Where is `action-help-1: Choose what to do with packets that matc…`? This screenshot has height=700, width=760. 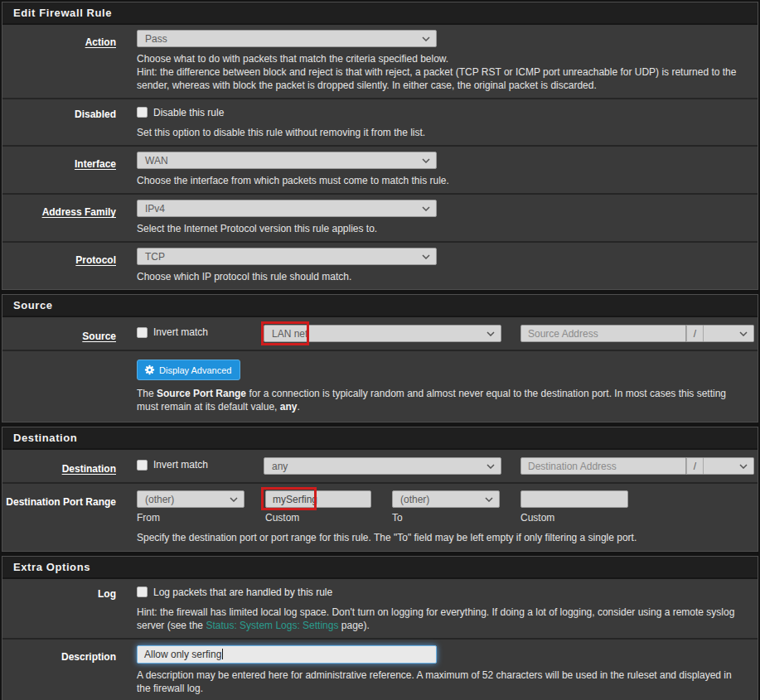
action-help-1: Choose what to do with packets that matc… is located at coordinates (443, 59).